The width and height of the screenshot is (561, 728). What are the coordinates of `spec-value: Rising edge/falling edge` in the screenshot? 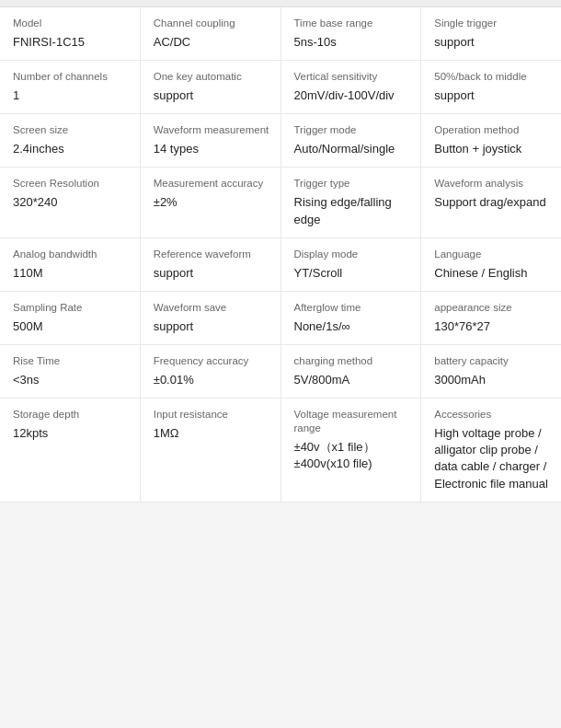 It's located at (352, 211).